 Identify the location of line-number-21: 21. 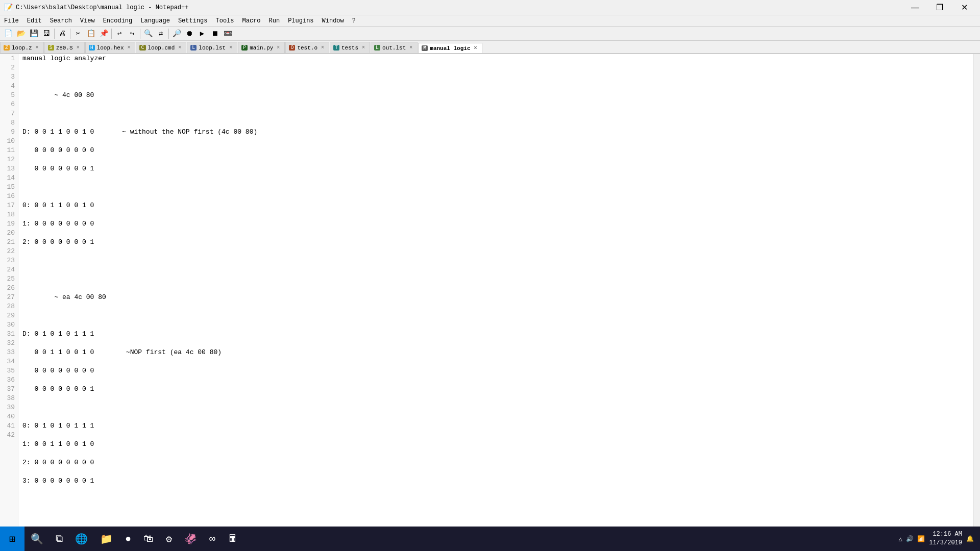
(9, 242).